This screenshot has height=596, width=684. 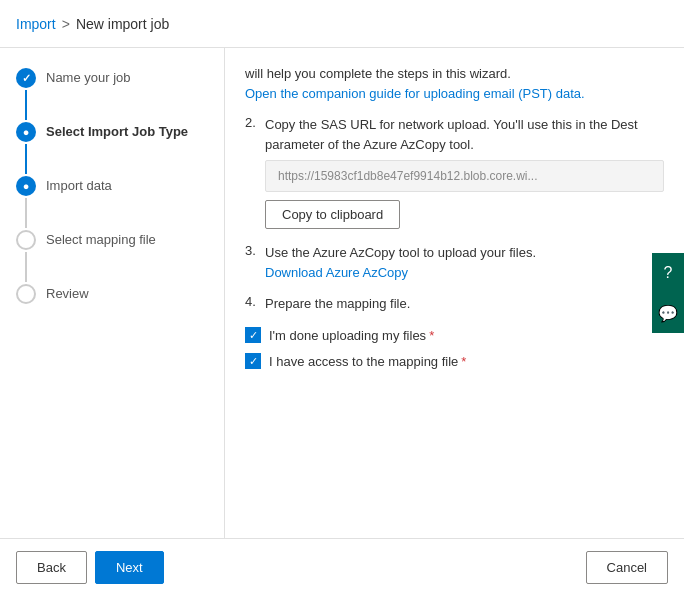 I want to click on section-4: 4. Prepare the mapping file., so click(x=454, y=304).